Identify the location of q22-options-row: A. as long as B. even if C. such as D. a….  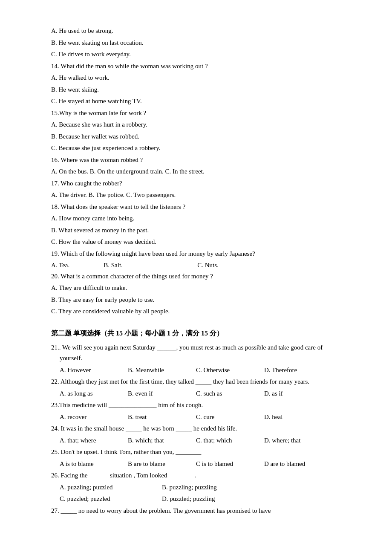
(196, 394).